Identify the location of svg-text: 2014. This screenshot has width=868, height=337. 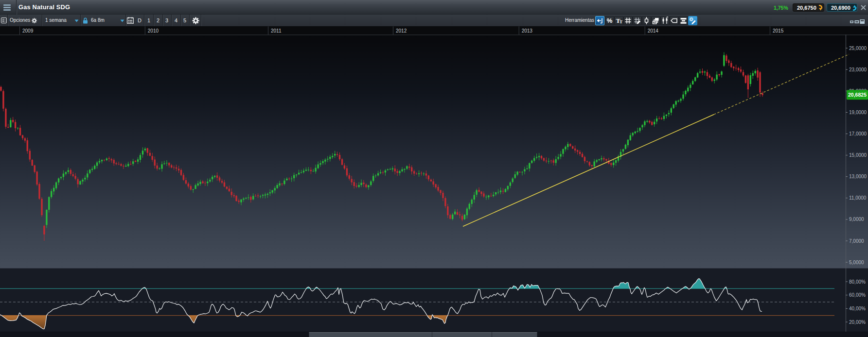
(654, 31).